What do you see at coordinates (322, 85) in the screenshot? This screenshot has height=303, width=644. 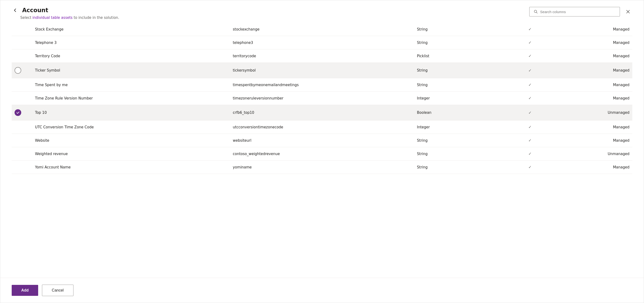 I see `table-row: Time Spent by metimespentbymeonemailandm…` at bounding box center [322, 85].